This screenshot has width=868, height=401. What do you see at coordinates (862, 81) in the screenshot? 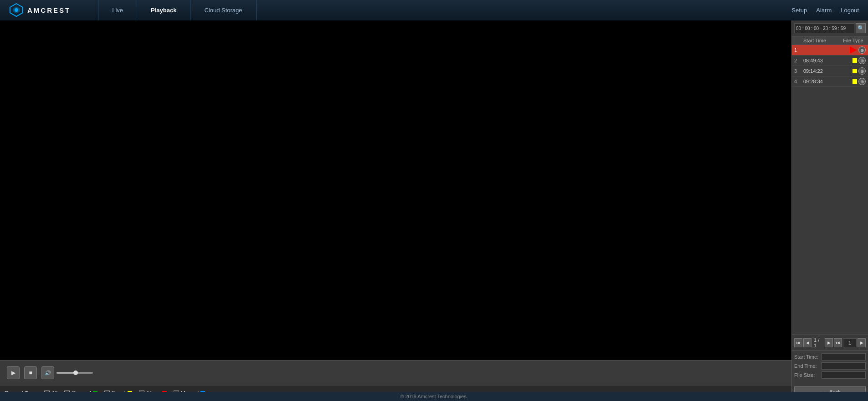
I see `file-action-4: ⊕` at bounding box center [862, 81].